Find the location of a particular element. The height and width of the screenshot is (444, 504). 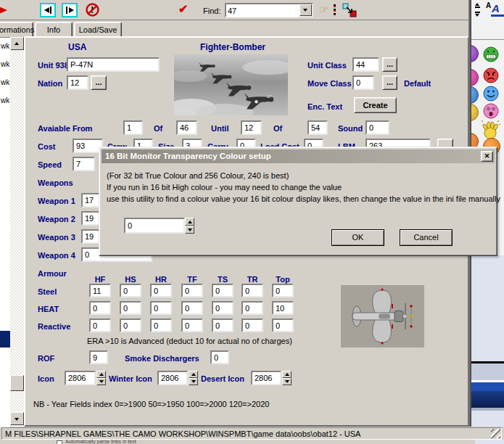

cancel-button: Cancel is located at coordinates (426, 238).